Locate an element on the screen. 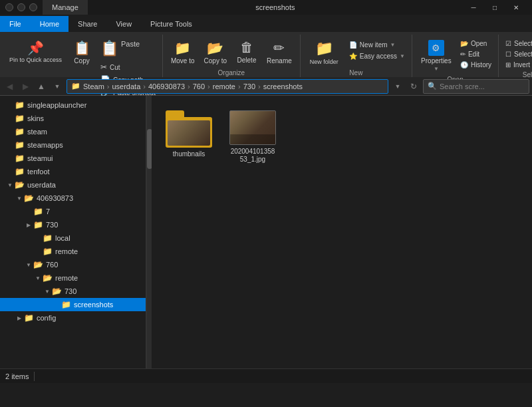 The width and height of the screenshot is (532, 407). sidebar-item-remote-l4: 📁 remote is located at coordinates (73, 251).